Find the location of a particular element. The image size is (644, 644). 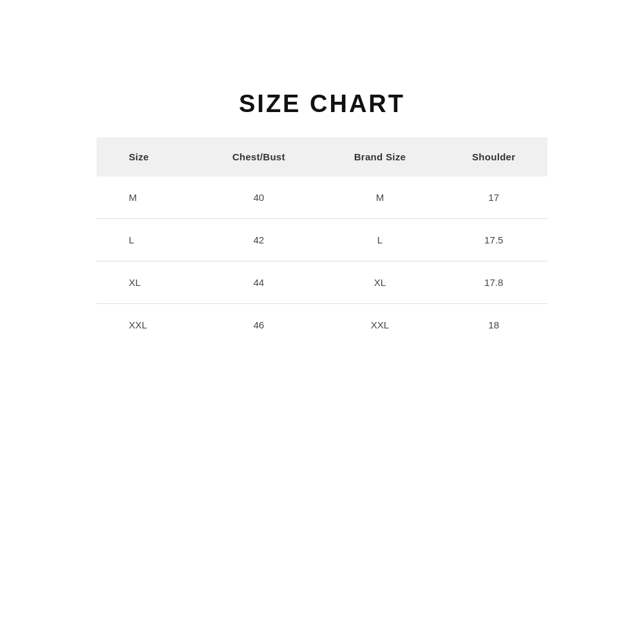

table-header: Size Chest/Bust Brand Size Shoulder is located at coordinates (322, 157).